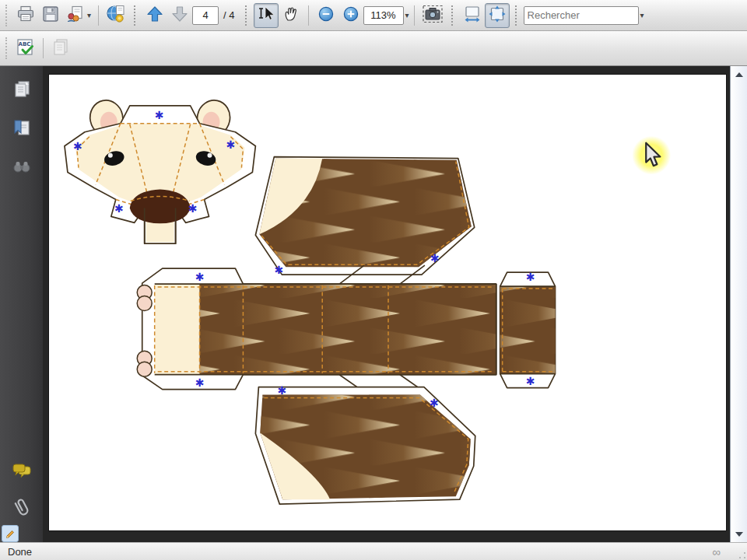 This screenshot has height=560, width=747. Describe the element at coordinates (497, 16) in the screenshot. I see `fit-page-button` at that location.